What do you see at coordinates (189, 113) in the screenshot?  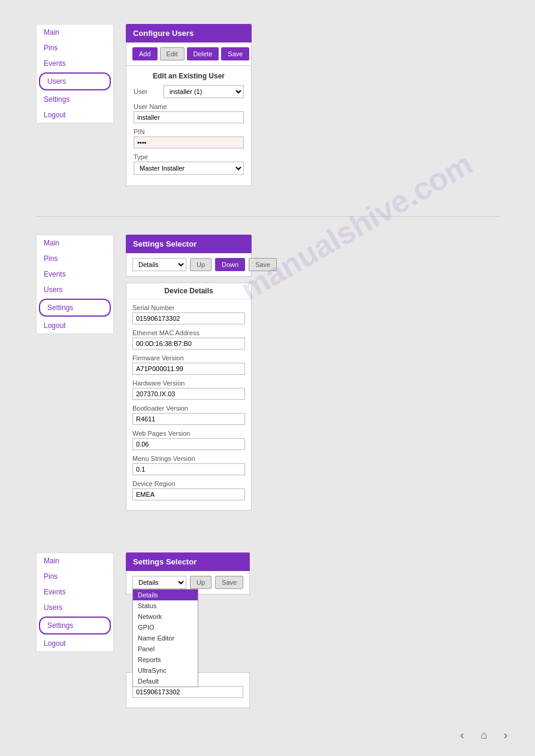 I see `username-group: User Name` at bounding box center [189, 113].